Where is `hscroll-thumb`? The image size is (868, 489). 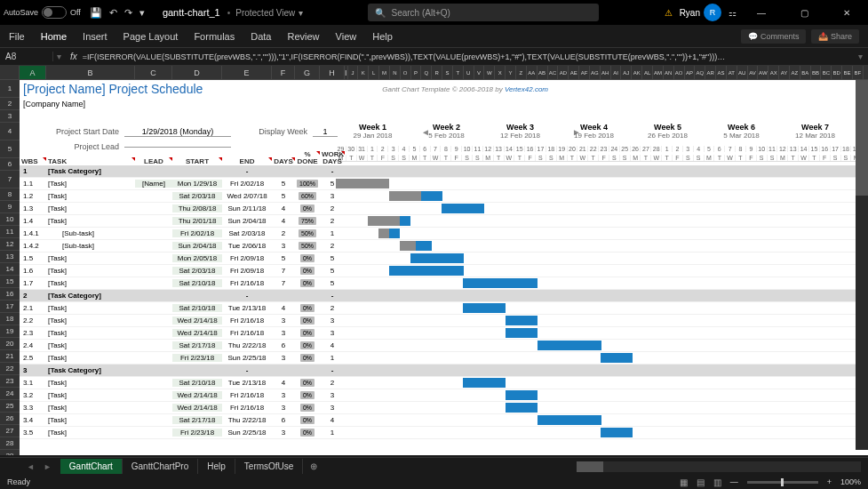
hscroll-thumb is located at coordinates (590, 467).